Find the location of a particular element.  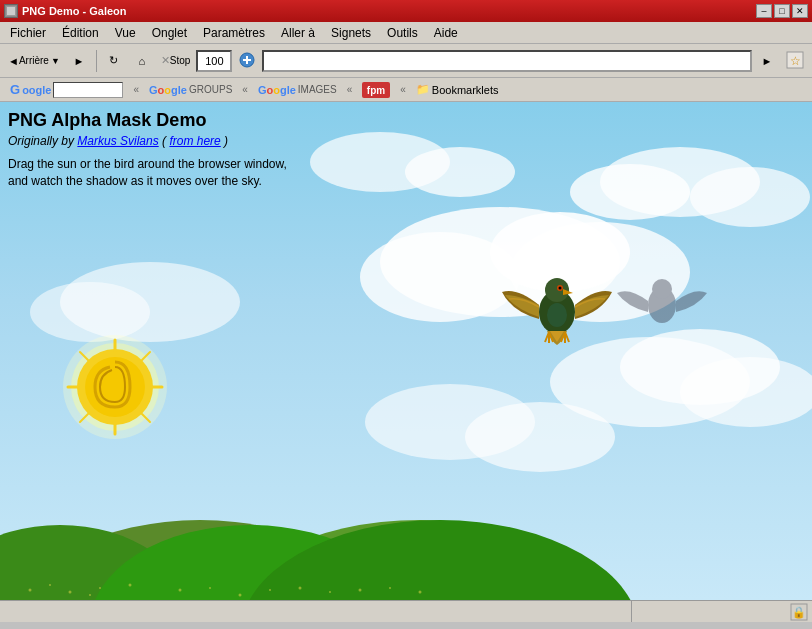

menu-edition: Édition is located at coordinates (80, 33).